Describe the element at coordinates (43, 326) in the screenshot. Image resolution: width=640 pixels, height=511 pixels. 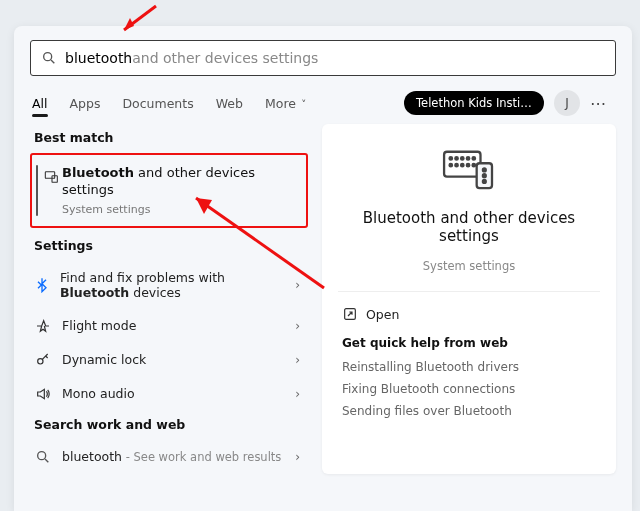
I see `airplane-icon` at that location.